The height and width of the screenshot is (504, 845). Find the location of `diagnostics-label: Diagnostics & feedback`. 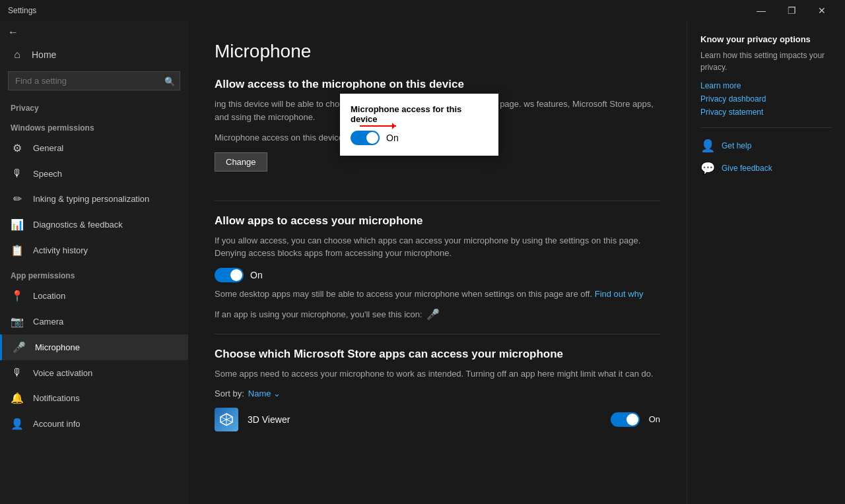

diagnostics-label: Diagnostics & feedback is located at coordinates (78, 224).